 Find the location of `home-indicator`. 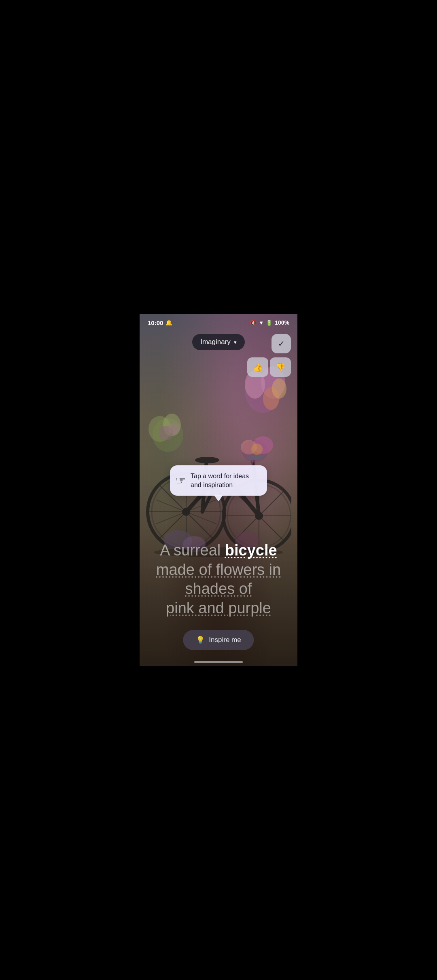

home-indicator is located at coordinates (218, 662).